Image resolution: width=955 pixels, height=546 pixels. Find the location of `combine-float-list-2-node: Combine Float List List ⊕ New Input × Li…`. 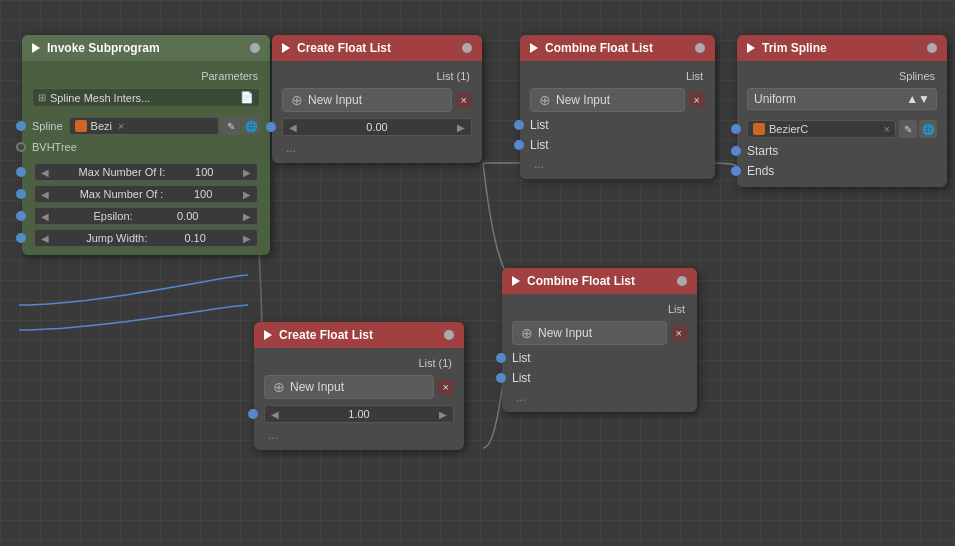

combine-float-list-2-node: Combine Float List List ⊕ New Input × Li… is located at coordinates (600, 340).